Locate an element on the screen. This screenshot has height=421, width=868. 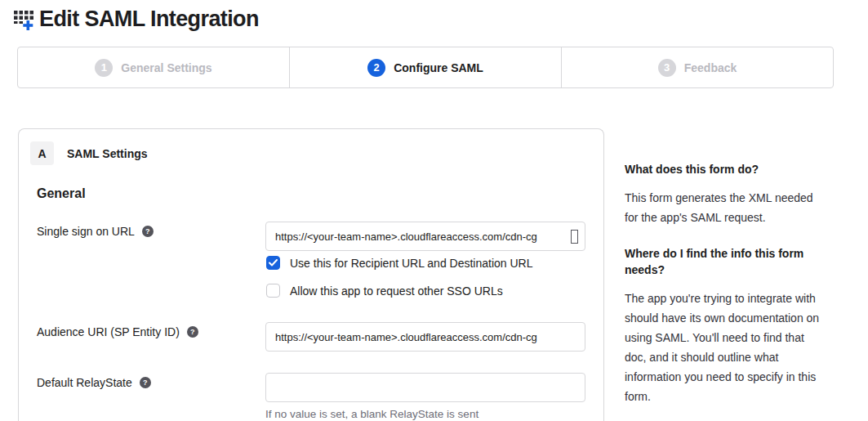
help-question-1: What does this form do? is located at coordinates (727, 169).